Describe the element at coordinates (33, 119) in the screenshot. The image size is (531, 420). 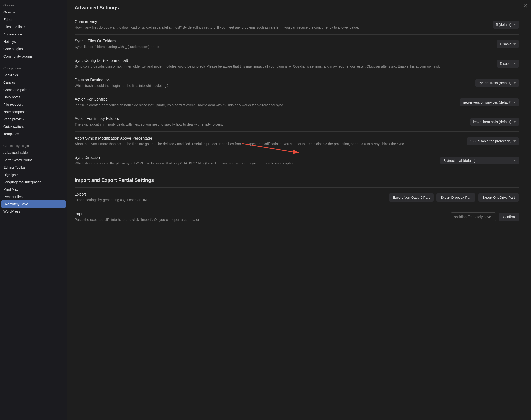
I see `sidebar-item-page-preview: Page preview` at that location.